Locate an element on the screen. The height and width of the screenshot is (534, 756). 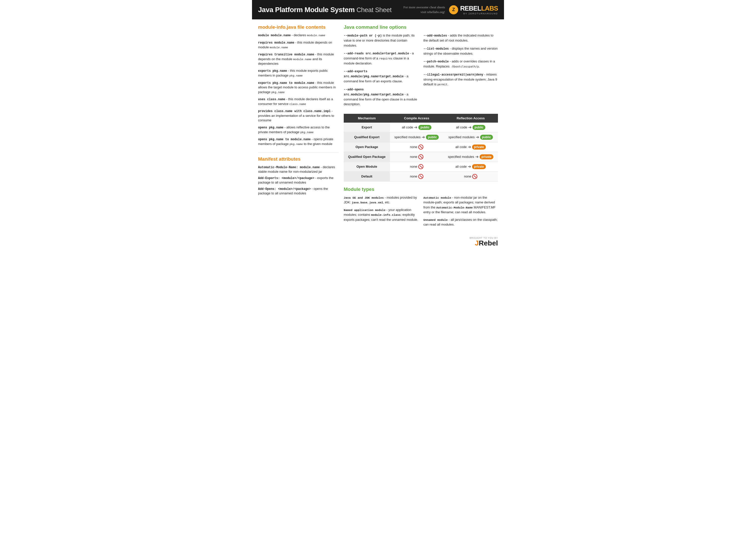
table-header-reflect: Reflection Access is located at coordinates (471, 118).